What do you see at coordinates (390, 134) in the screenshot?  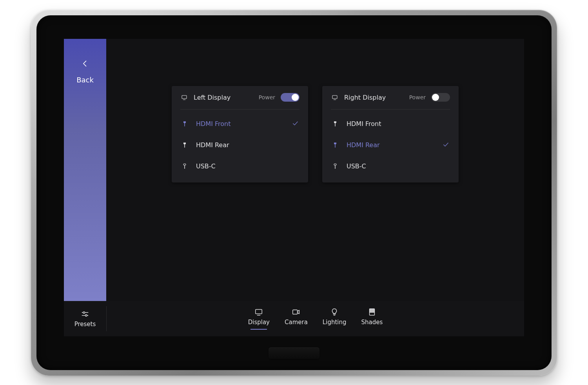 I see `display-card-right: Right Display Power HDMI Front` at bounding box center [390, 134].